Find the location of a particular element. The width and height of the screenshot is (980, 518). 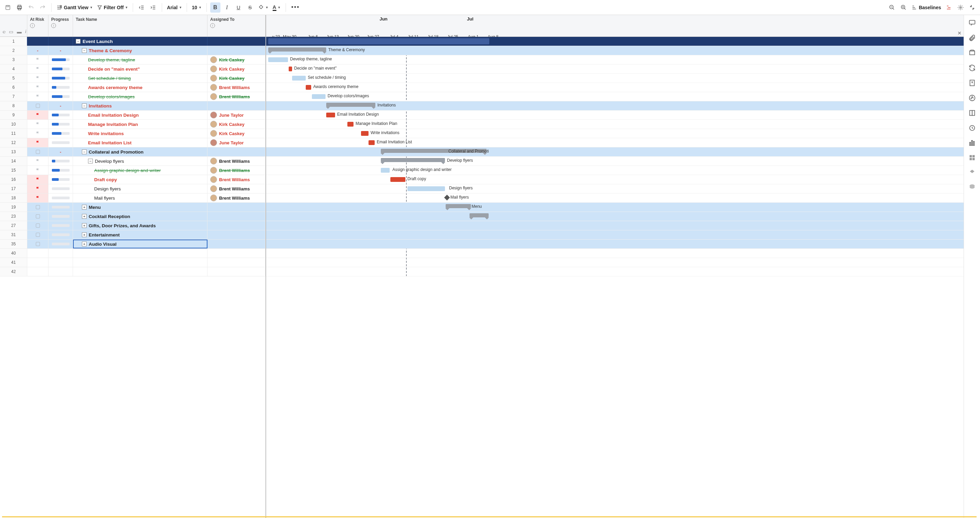

grid-row: 11Write invitationsKirk Caskey is located at coordinates (133, 133).